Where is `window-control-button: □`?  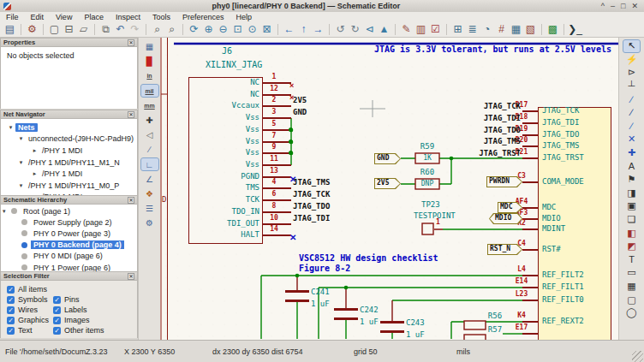 window-control-button: □ is located at coordinates (623, 6).